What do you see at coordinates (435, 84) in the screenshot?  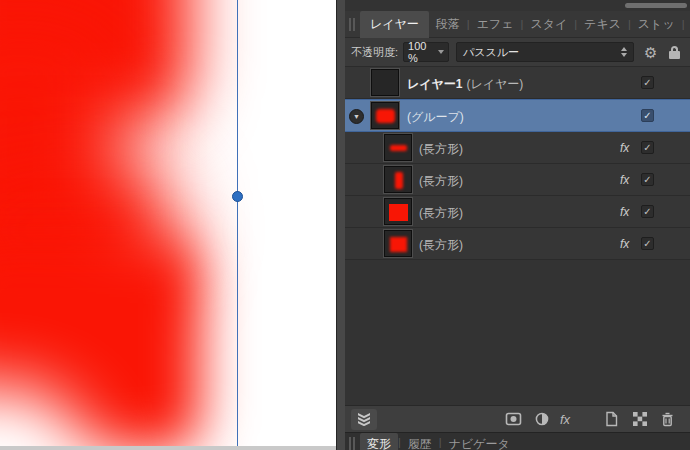 I see `layer-name: レイヤー1` at bounding box center [435, 84].